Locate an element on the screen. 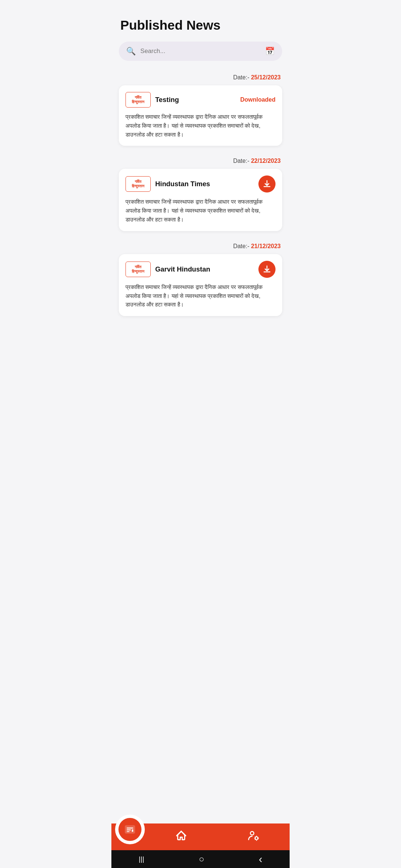 The width and height of the screenshot is (401, 868). search-bar: 🔍 📅 is located at coordinates (200, 51).